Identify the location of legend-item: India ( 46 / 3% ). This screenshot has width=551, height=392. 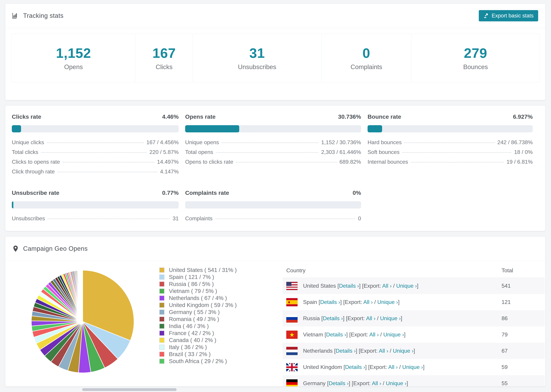
(198, 326).